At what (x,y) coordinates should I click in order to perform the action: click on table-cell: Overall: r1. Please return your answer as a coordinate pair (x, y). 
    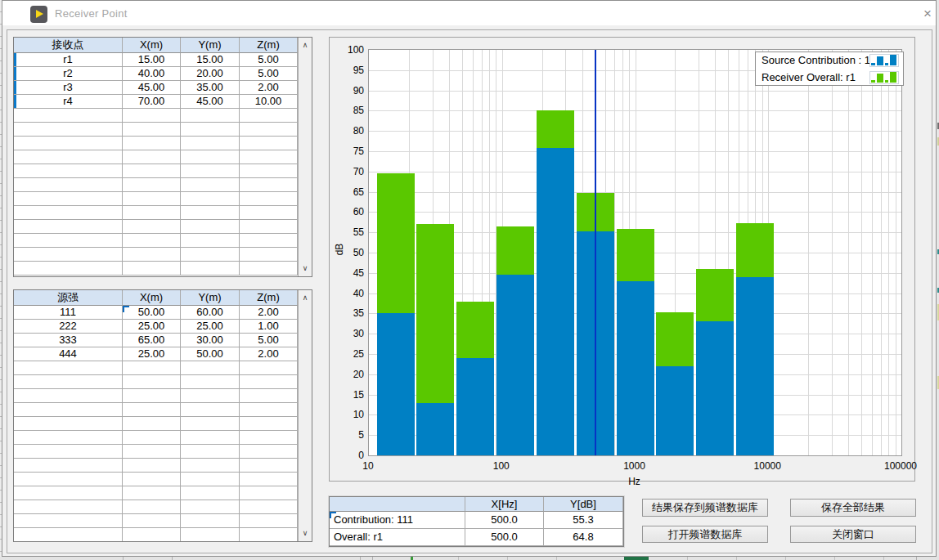
    Looking at the image, I should click on (398, 538).